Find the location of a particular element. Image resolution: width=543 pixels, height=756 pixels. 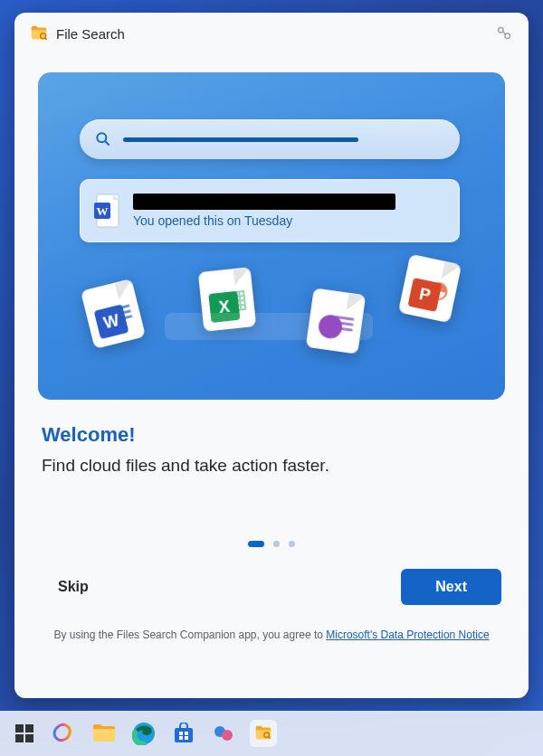

taskbar is located at coordinates (272, 733).